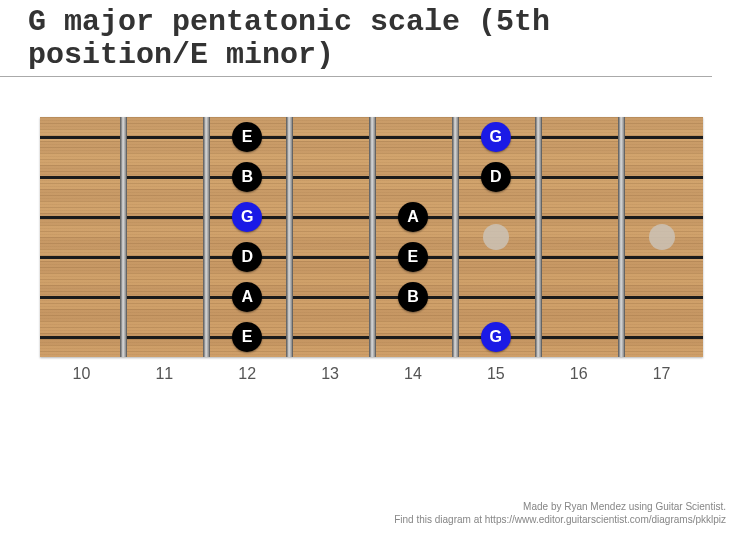 Image resolution: width=740 pixels, height=536 pixels. What do you see at coordinates (413, 374) in the screenshot?
I see `fret-number: 14` at bounding box center [413, 374].